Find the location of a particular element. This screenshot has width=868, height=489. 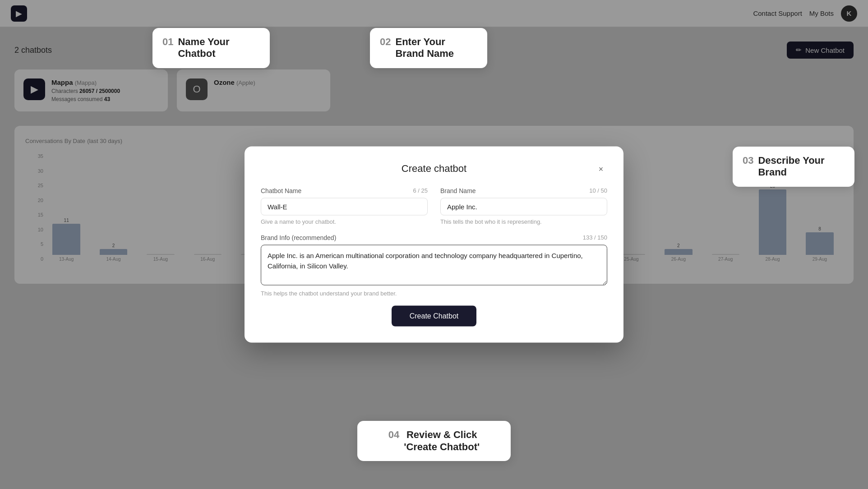

callout-03-number: 03 is located at coordinates (748, 161).